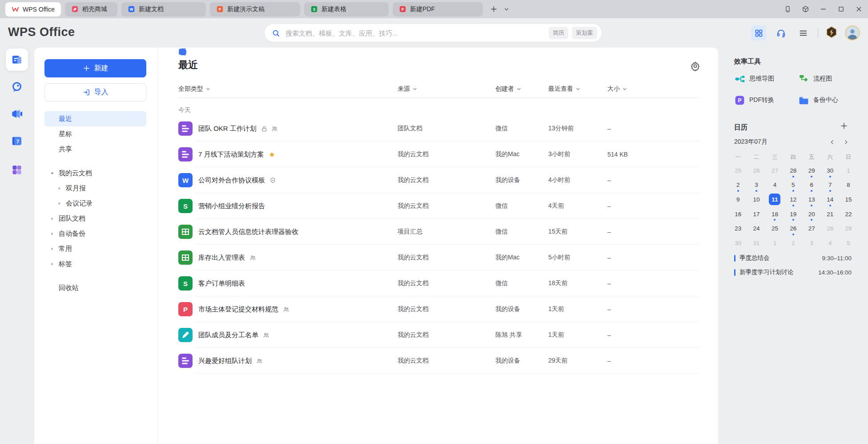 This screenshot has width=868, height=444. Describe the element at coordinates (793, 272) in the screenshot. I see `calendar-event: 新季度学习计划讨论14:30–16:00` at that location.